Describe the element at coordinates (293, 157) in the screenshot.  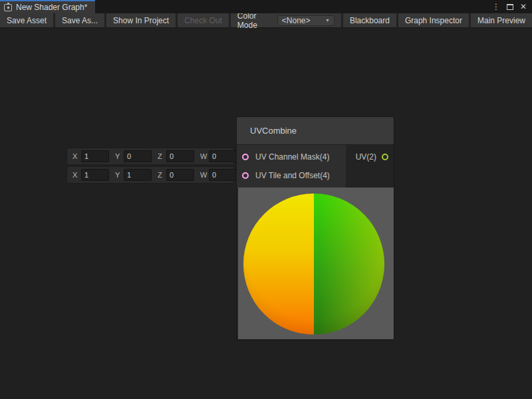
I see `input-port-label: UV Channel Mask(4)` at that location.